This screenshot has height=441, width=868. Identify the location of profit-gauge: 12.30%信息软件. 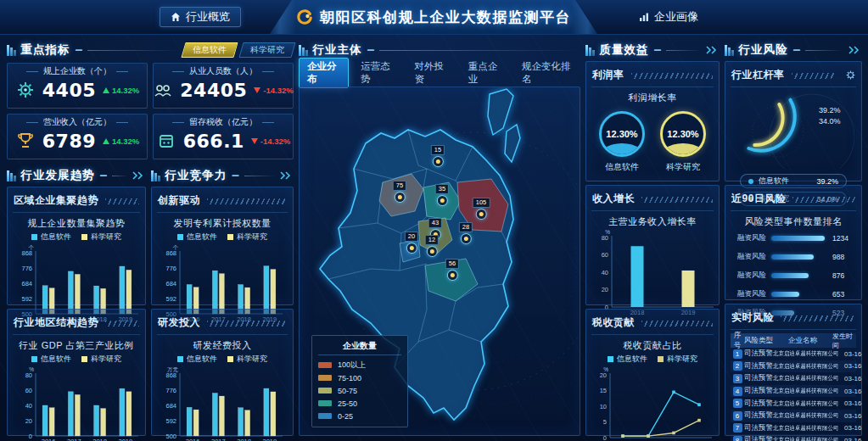
(622, 142).